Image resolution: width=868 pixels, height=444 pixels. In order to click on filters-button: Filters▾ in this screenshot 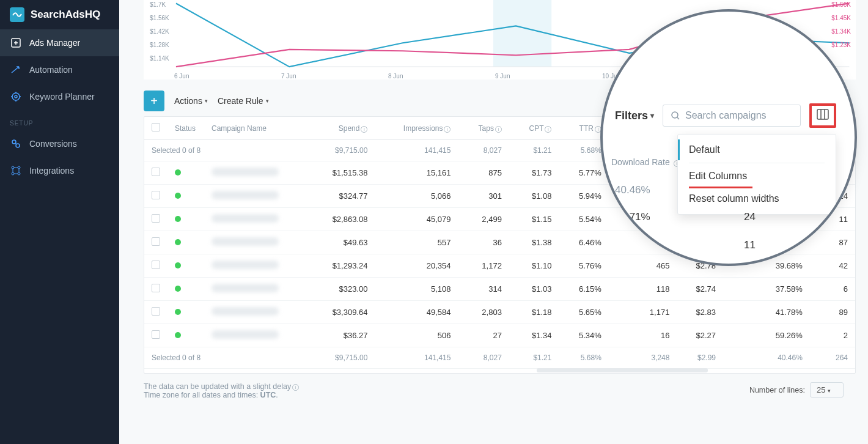, I will do `click(634, 116)`.